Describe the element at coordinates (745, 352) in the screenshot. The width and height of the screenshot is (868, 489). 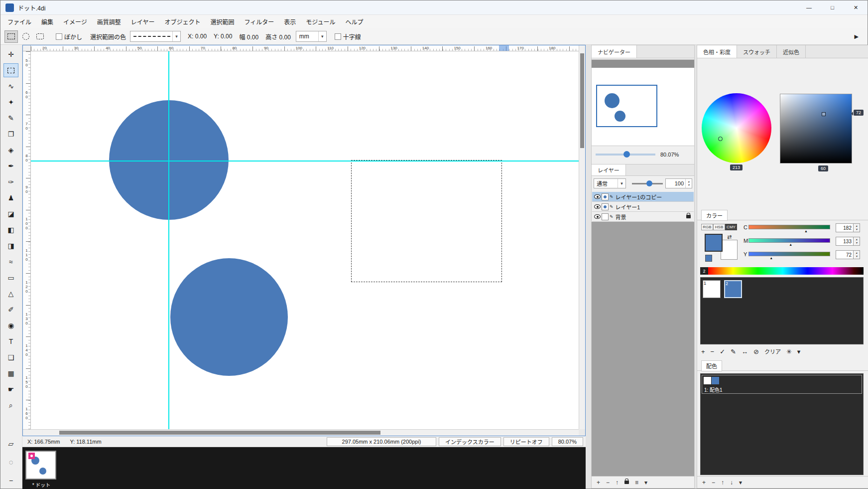
I see `swap-icon: ↔` at that location.